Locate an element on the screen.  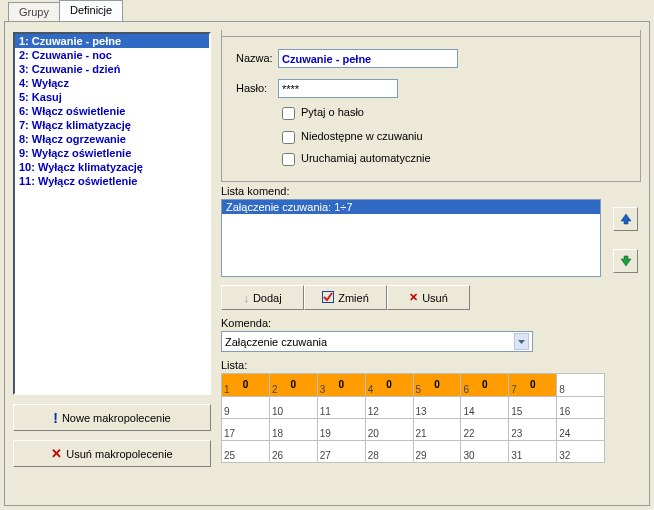
new-macro-label: Nowe makropolecenie is located at coordinates (116, 418).